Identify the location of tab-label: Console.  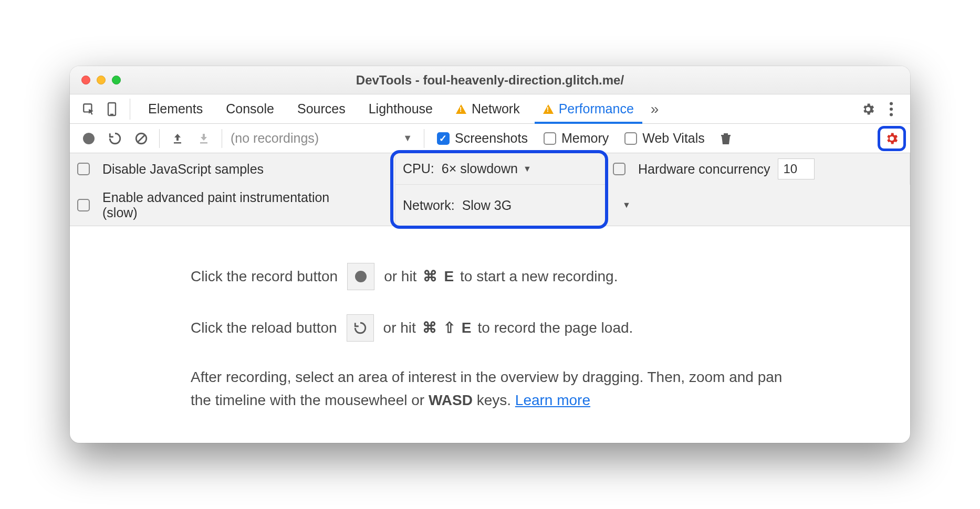
(250, 109).